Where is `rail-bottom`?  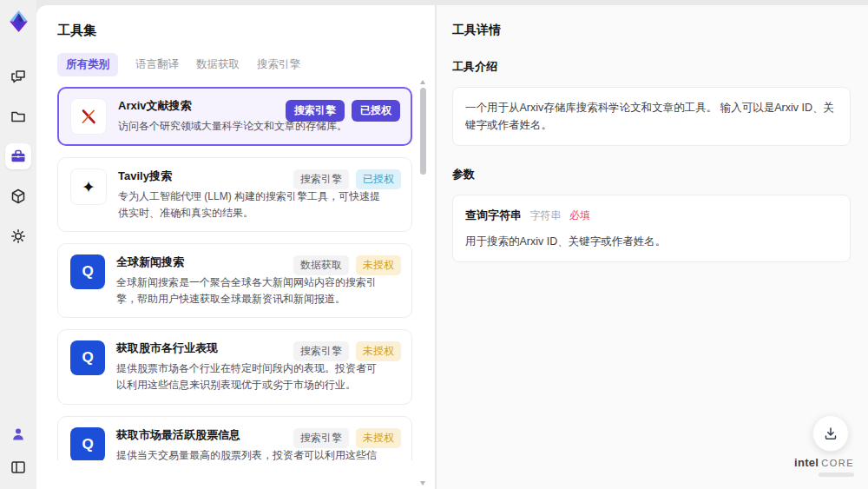
rail-bottom is located at coordinates (18, 451).